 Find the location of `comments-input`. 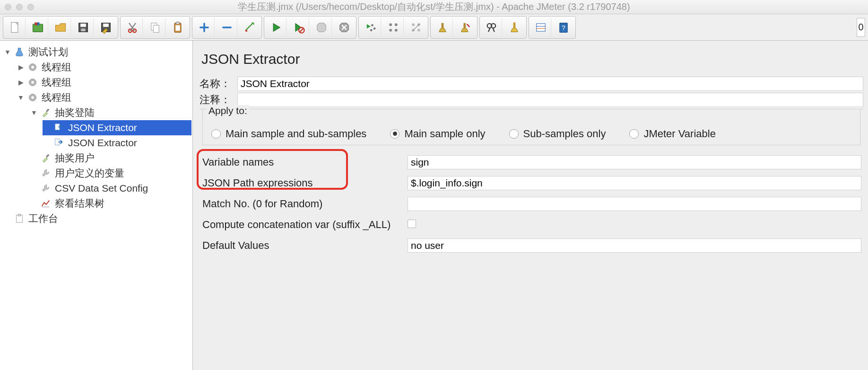

comments-input is located at coordinates (550, 100).